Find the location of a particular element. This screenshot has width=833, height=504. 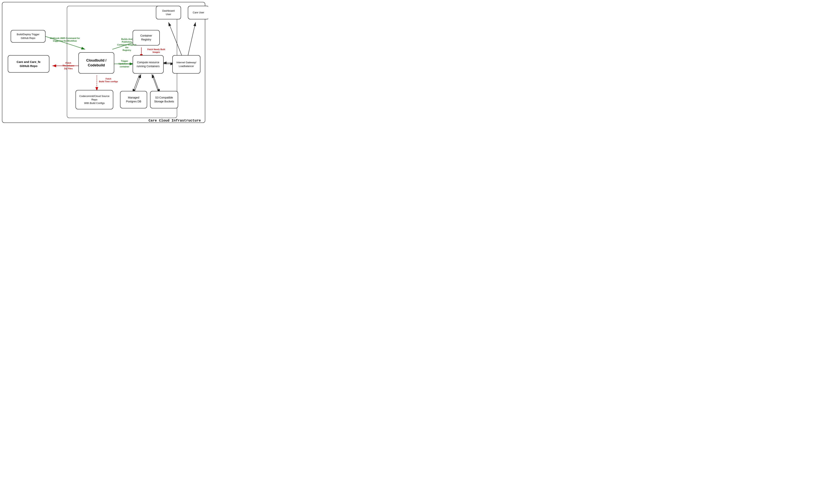

node-internet-gateway: Internet Gateway/ Loadbalancer is located at coordinates (187, 64).